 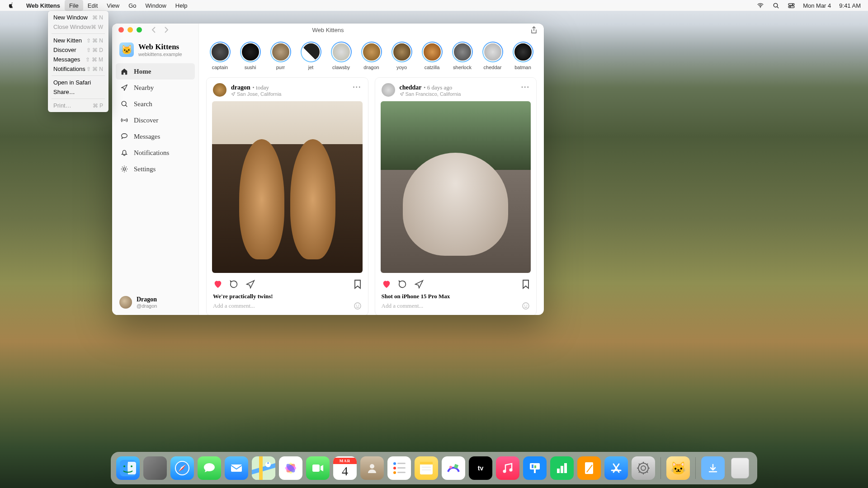 I want to click on menubar-item-view: View, so click(x=113, y=5).